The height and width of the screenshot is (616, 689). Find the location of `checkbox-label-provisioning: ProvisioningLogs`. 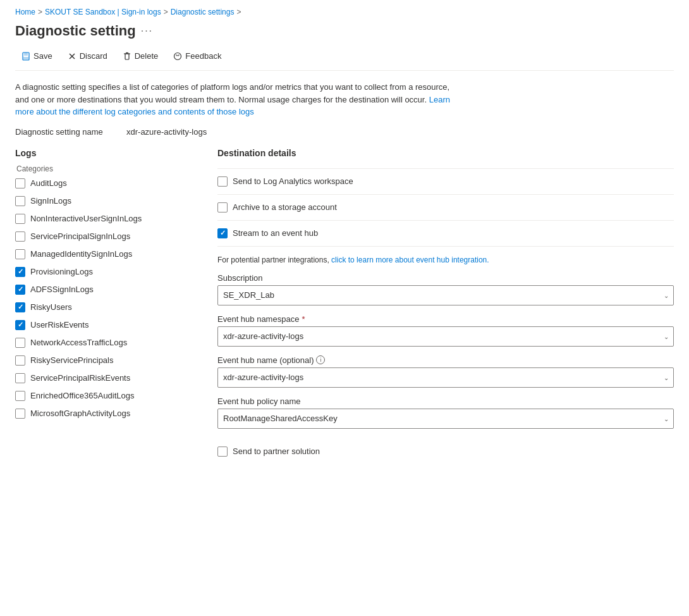

checkbox-label-provisioning: ProvisioningLogs is located at coordinates (62, 272).